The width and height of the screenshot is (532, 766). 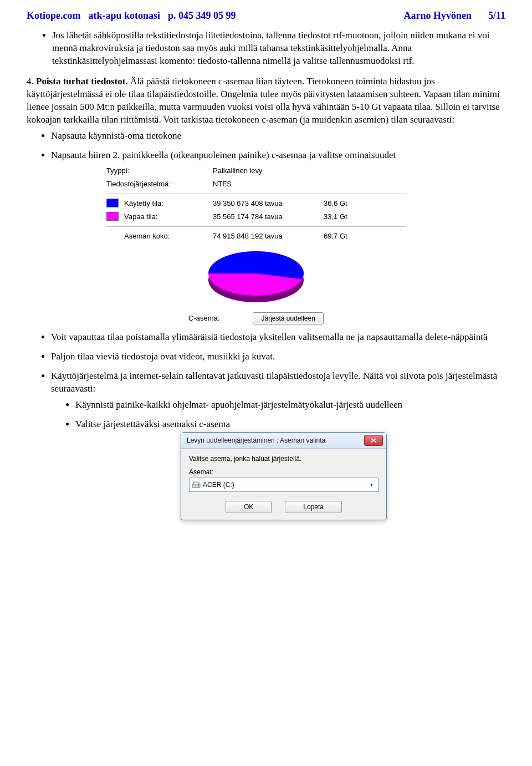 I want to click on bullet-large-files-text: Paljon tilaa vieviä tiedostoja ovat vide…, so click(x=163, y=356).